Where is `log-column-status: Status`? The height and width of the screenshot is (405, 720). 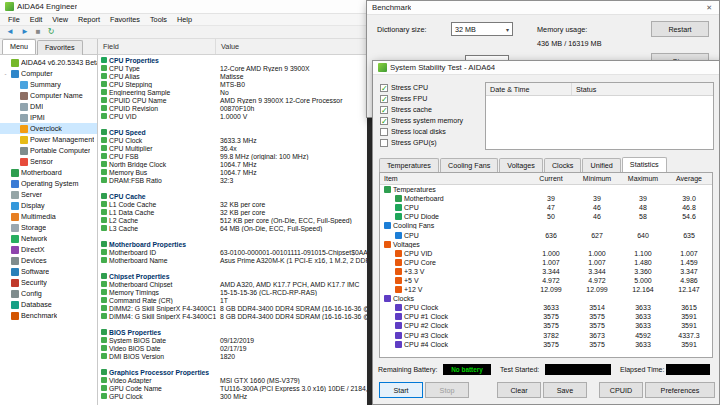 log-column-status: Status is located at coordinates (642, 90).